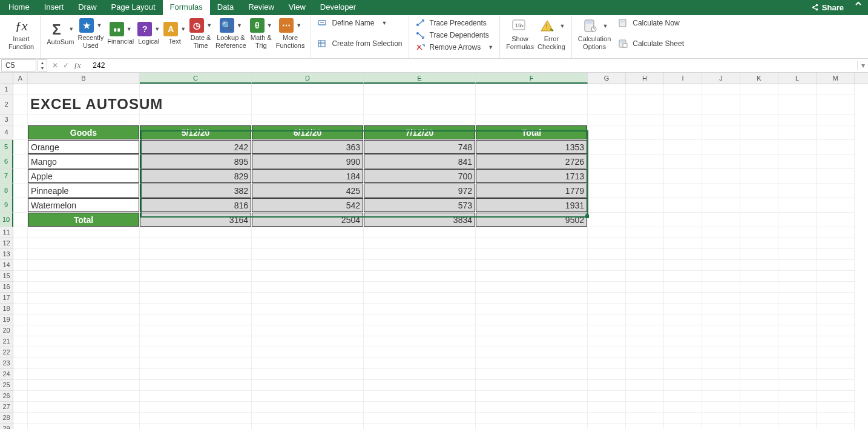  What do you see at coordinates (196, 205) in the screenshot?
I see `cell-C9: 816` at bounding box center [196, 205].